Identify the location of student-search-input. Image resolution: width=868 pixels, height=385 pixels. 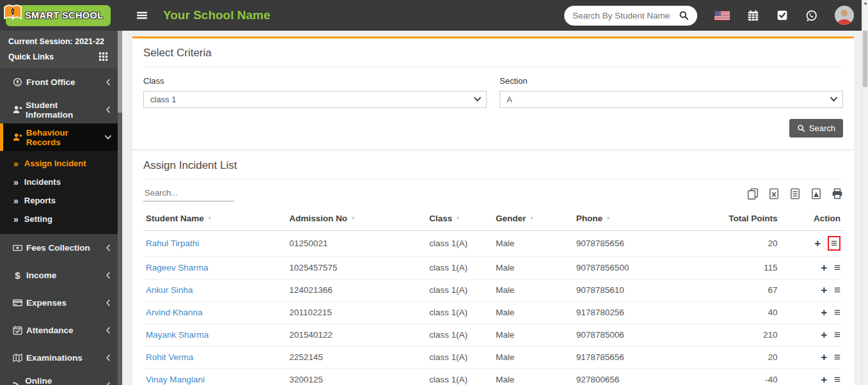
(626, 15).